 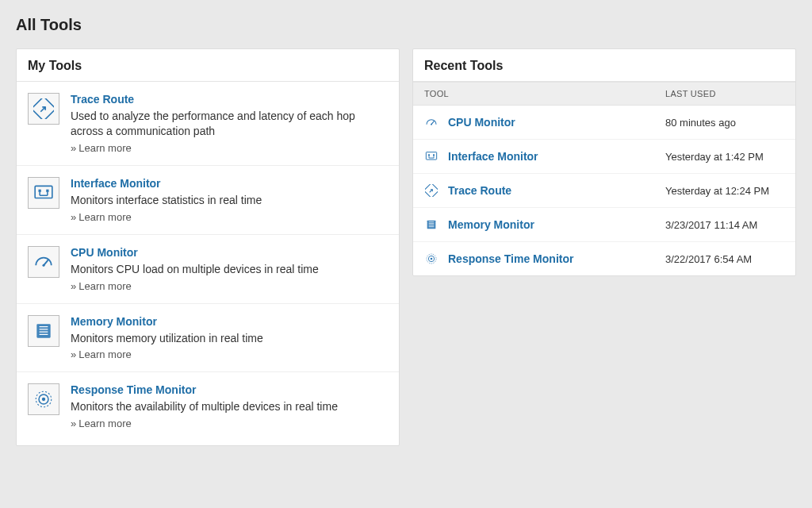 What do you see at coordinates (725, 259) in the screenshot?
I see `recent-last-used: 3/22/2017 6:54 AM` at bounding box center [725, 259].